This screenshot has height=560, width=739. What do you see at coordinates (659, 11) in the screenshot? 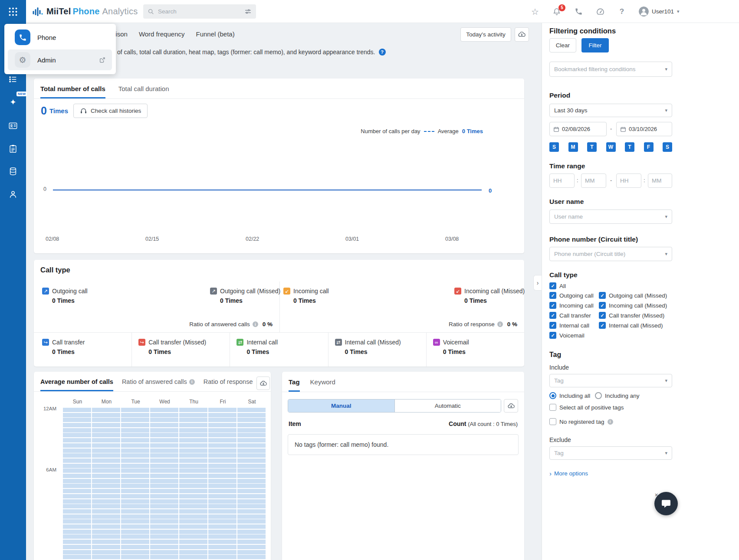
I see `user-menu: User101 ▾` at bounding box center [659, 11].